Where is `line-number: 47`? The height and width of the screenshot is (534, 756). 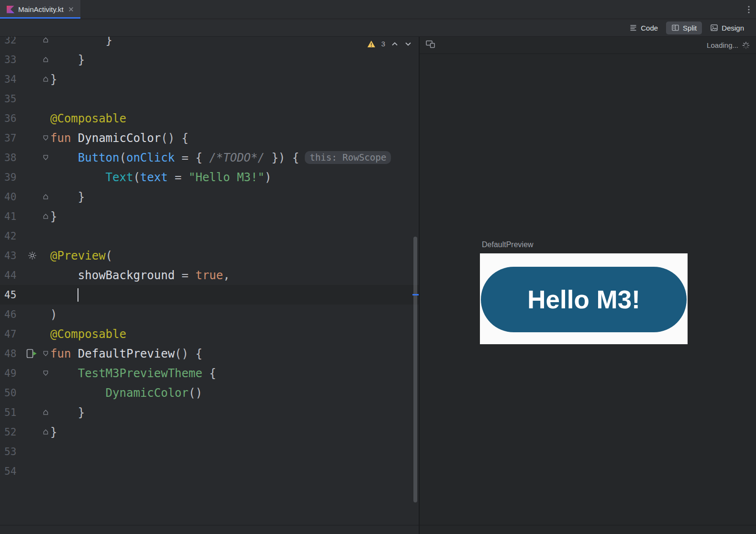
line-number: 47 is located at coordinates (11, 334).